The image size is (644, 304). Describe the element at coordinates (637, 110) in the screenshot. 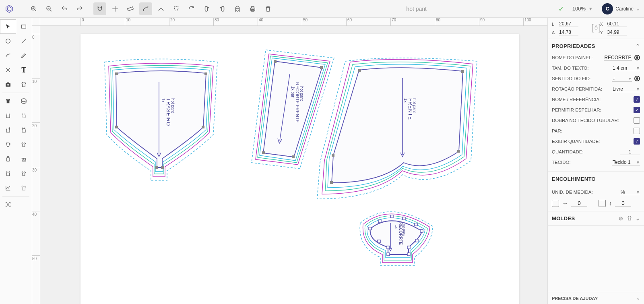

I see `mirror-checkbox` at that location.